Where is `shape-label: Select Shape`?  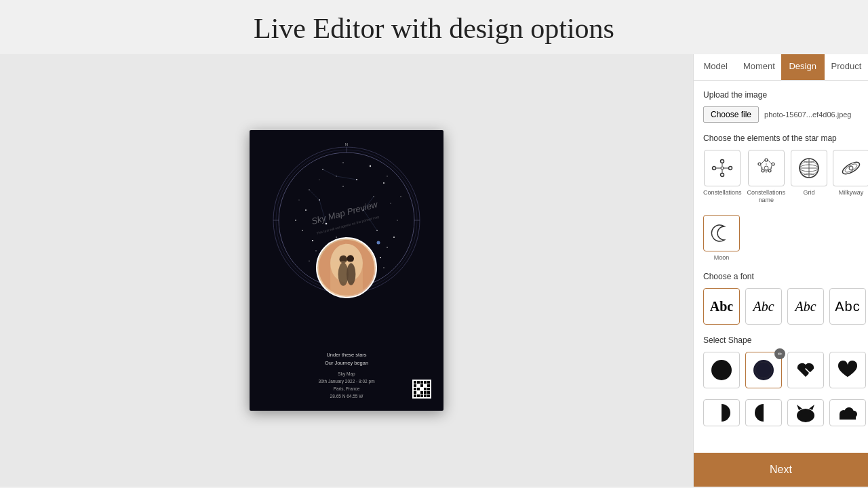 shape-label: Select Shape is located at coordinates (781, 340).